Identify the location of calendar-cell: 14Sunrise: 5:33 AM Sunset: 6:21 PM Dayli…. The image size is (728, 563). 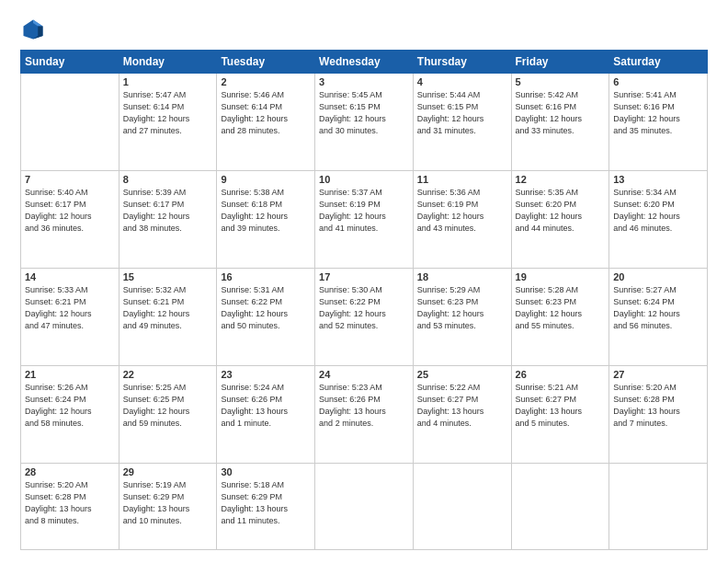
(70, 316).